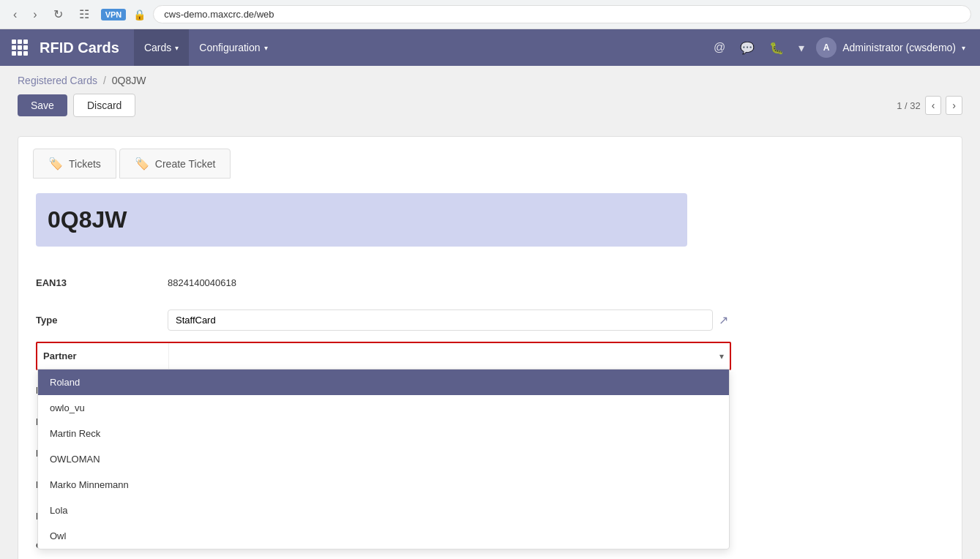 Image resolution: width=980 pixels, height=559 pixels. I want to click on back-button: ‹, so click(15, 15).